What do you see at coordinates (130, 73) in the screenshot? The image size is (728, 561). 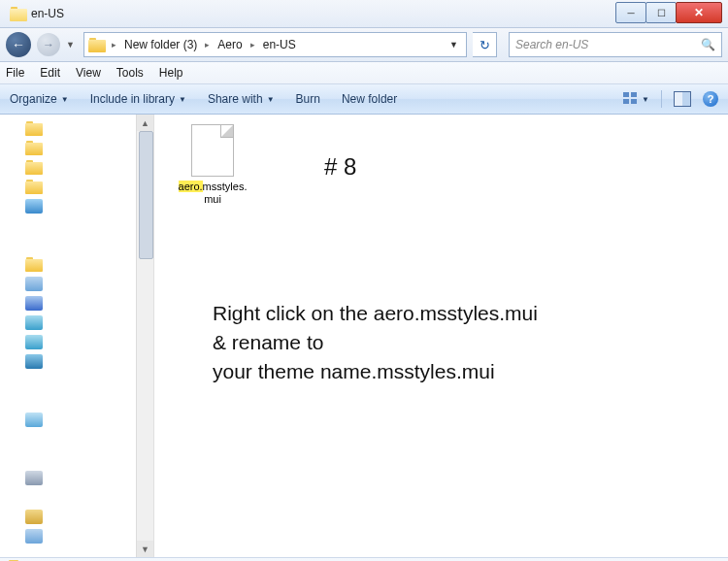 I see `menu-tools: Tools` at bounding box center [130, 73].